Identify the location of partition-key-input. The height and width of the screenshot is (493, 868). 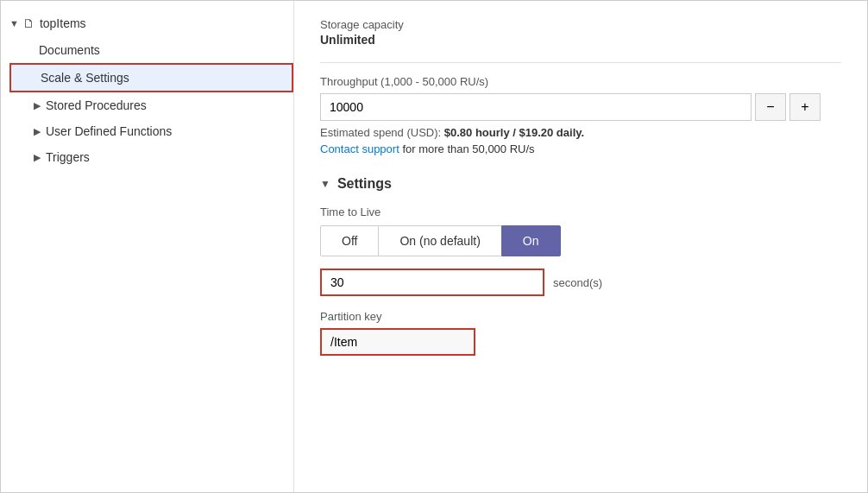
(398, 342).